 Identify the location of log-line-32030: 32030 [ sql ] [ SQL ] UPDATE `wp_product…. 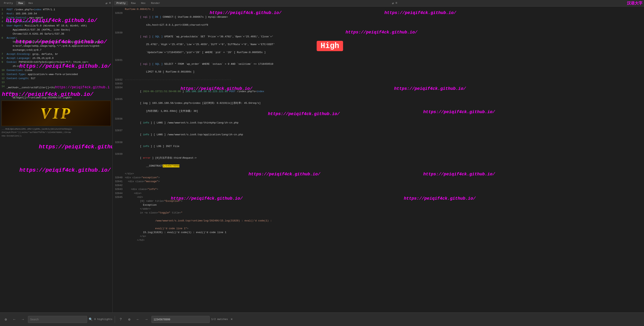
(378, 45).